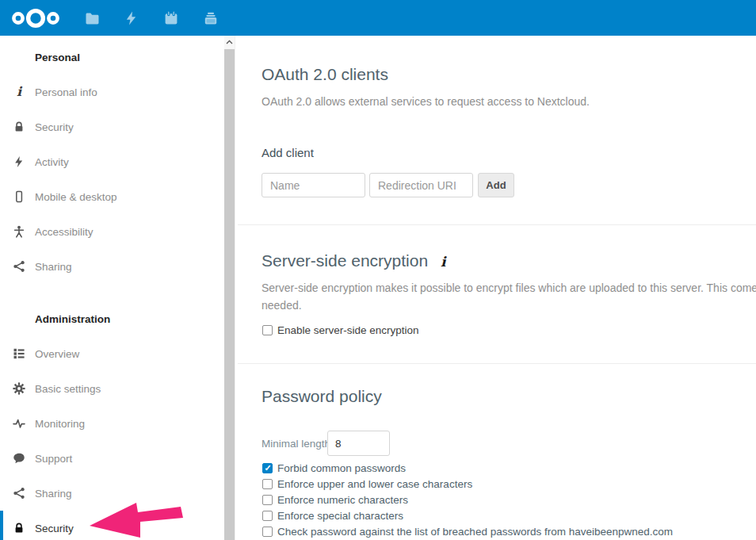 The image size is (756, 540). Describe the element at coordinates (211, 17) in the screenshot. I see `deck-app-button` at that location.